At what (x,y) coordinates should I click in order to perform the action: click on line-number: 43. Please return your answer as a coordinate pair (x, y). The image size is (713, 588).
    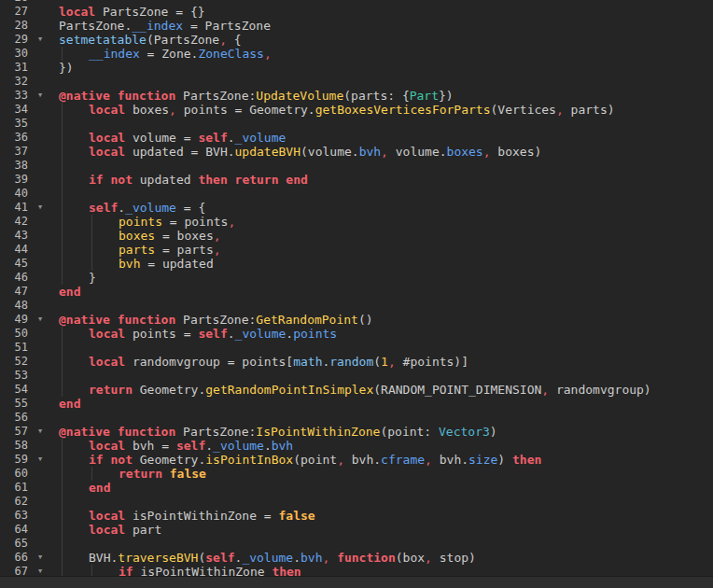
    Looking at the image, I should click on (14, 235).